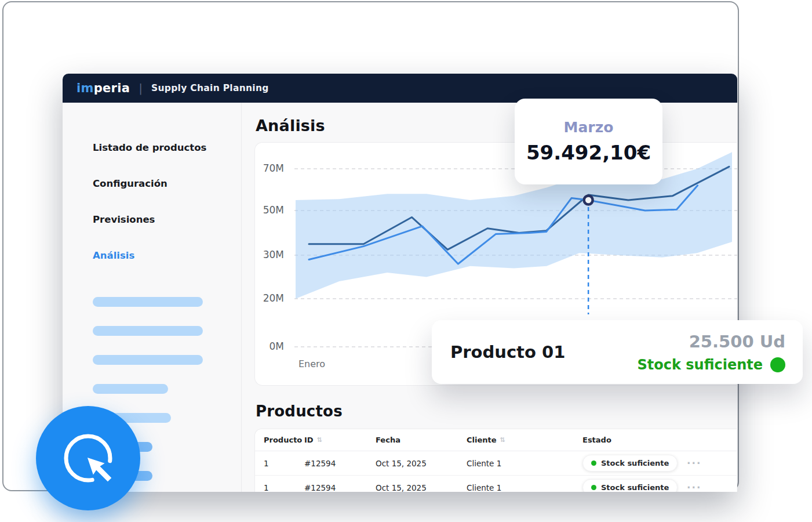 This screenshot has width=812, height=522. What do you see at coordinates (589, 153) in the screenshot?
I see `tooltip-value: 59.492,10€` at bounding box center [589, 153].